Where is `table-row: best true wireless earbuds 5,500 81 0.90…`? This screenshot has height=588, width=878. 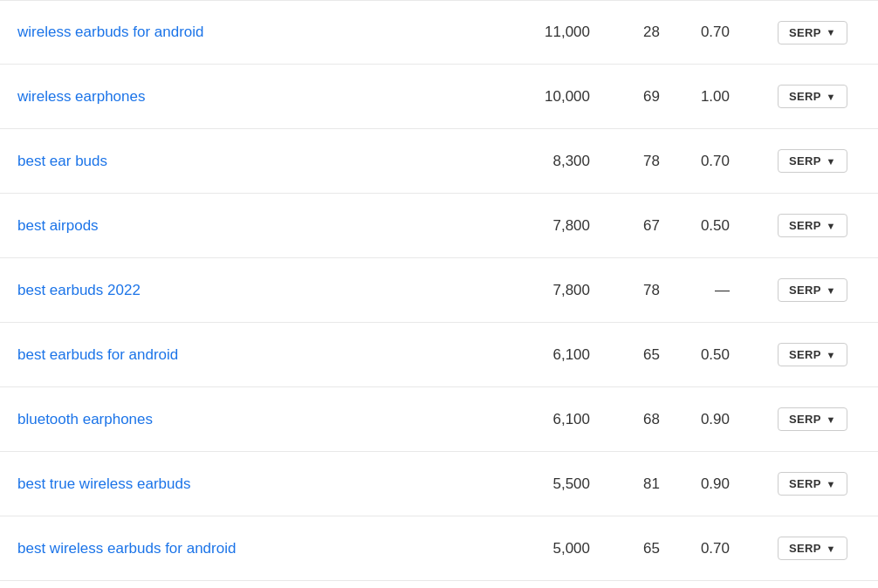 table-row: best true wireless earbuds 5,500 81 0.90… is located at coordinates (439, 484).